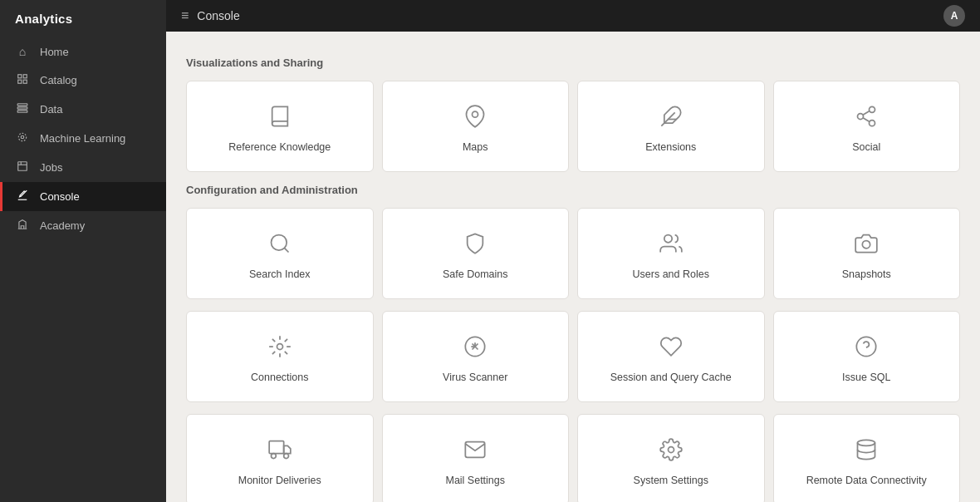 This screenshot has width=980, height=502. Describe the element at coordinates (280, 126) in the screenshot. I see `card-reference-knowledge: Reference Knowledge` at that location.